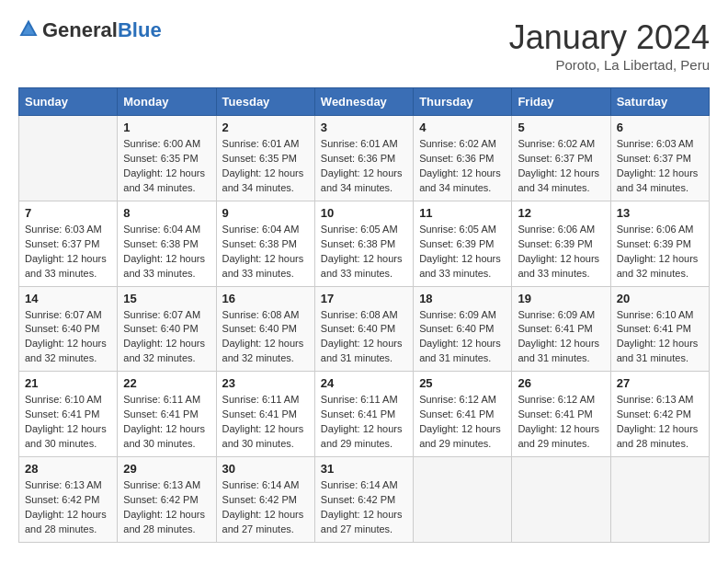  I want to click on calendar-cell: 9Sunrise: 6:04 AM Sunset: 6:38 PM Daylig…, so click(265, 243).